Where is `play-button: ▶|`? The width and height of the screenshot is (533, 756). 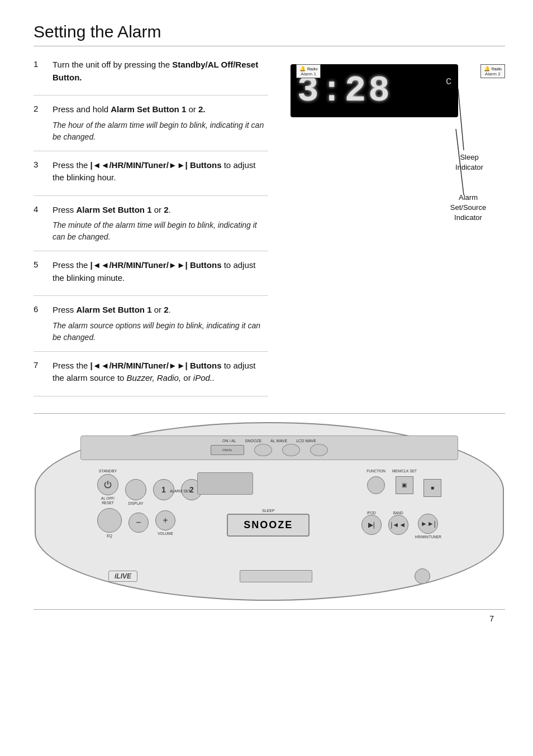
play-button: ▶| is located at coordinates (372, 525).